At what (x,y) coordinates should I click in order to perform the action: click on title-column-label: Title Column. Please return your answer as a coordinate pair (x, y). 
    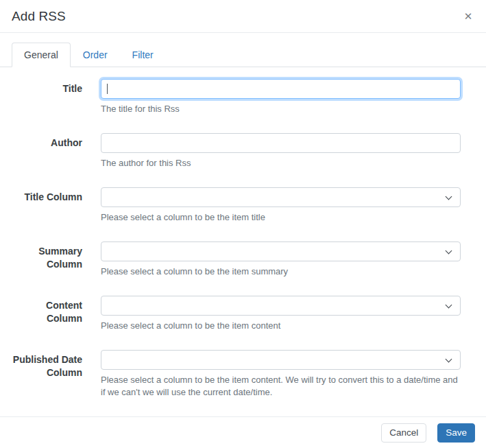
    Looking at the image, I should click on (47, 196).